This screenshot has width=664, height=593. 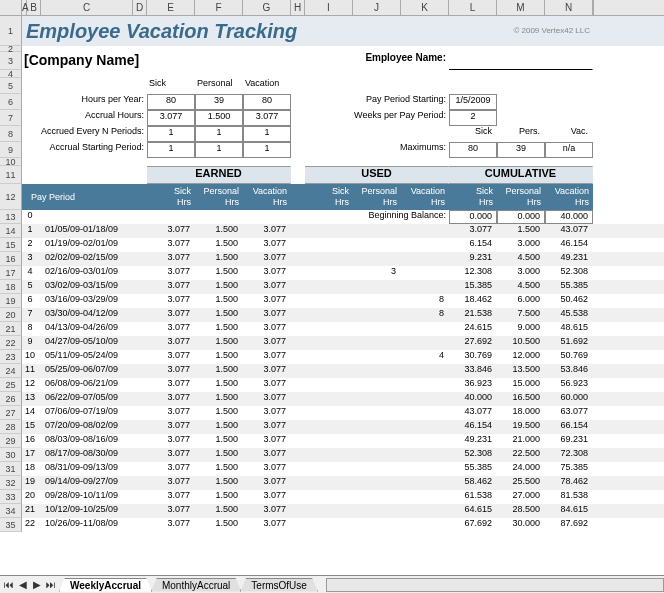 What do you see at coordinates (94, 315) in the screenshot?
I see `pay-period-cell: 03/30/09-04/12/09` at bounding box center [94, 315].